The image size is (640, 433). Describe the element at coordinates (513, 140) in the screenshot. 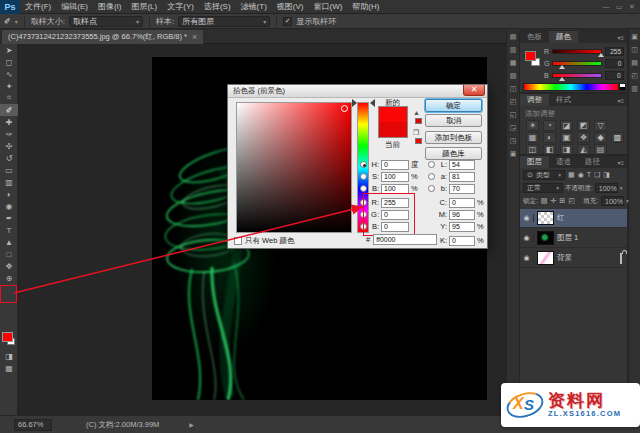

I see `dock-panel-icon-8: ◳` at that location.